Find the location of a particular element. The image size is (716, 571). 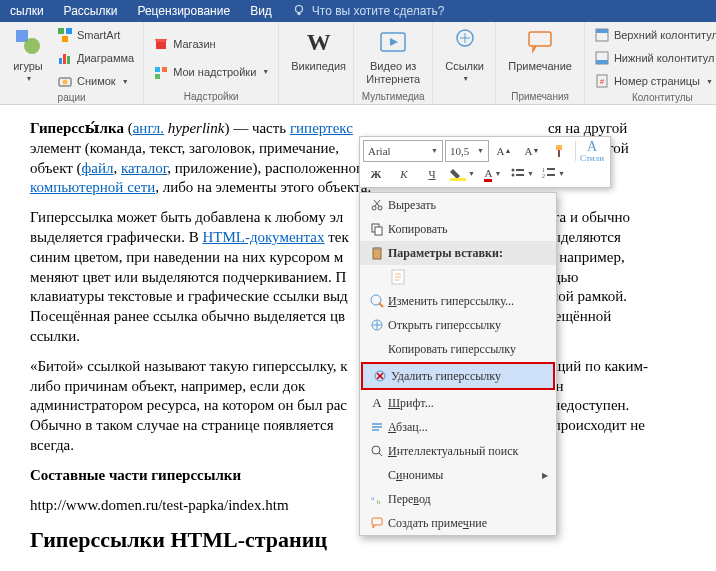

link-hypertext: гипертекс is located at coordinates (322, 128).